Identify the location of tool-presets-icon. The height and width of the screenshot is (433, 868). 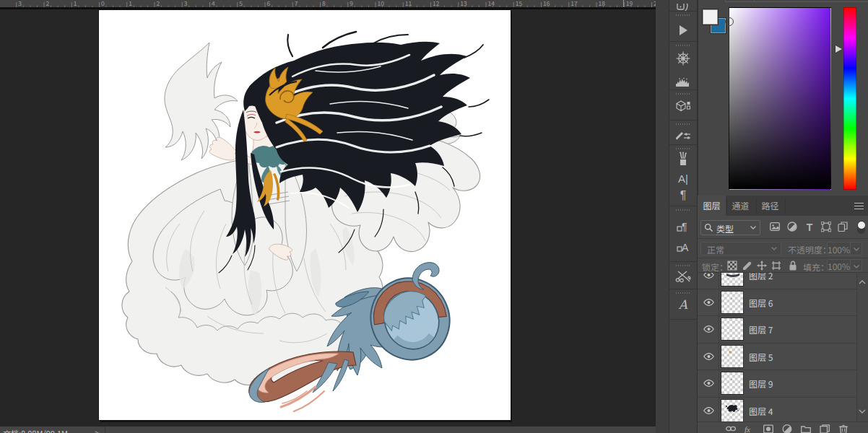
(683, 276).